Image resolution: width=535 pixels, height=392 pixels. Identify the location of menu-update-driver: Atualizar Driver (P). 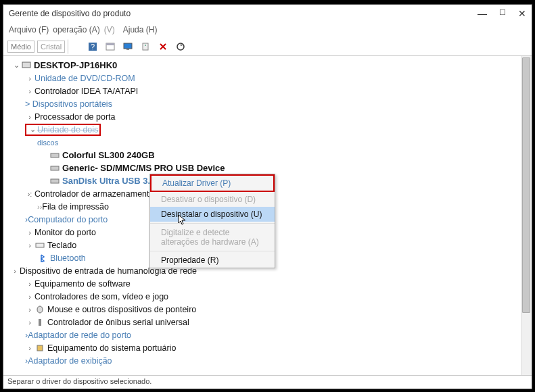
(212, 183).